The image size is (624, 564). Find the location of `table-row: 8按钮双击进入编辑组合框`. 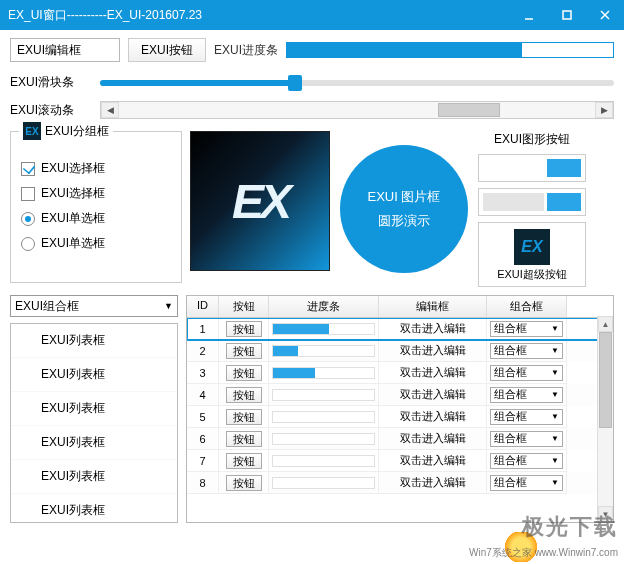

table-row: 8按钮双击进入编辑组合框 is located at coordinates (400, 483).